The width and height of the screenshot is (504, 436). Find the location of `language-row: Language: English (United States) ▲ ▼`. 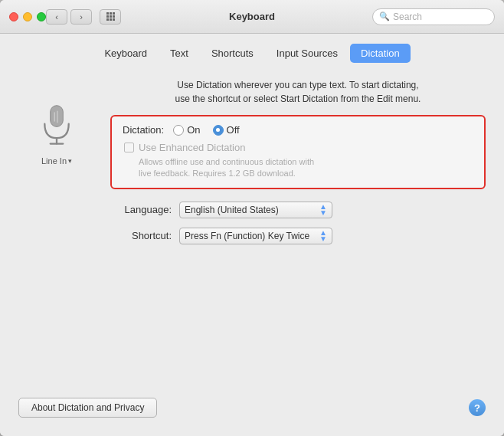

language-row: Language: English (United States) ▲ ▼ is located at coordinates (298, 210).